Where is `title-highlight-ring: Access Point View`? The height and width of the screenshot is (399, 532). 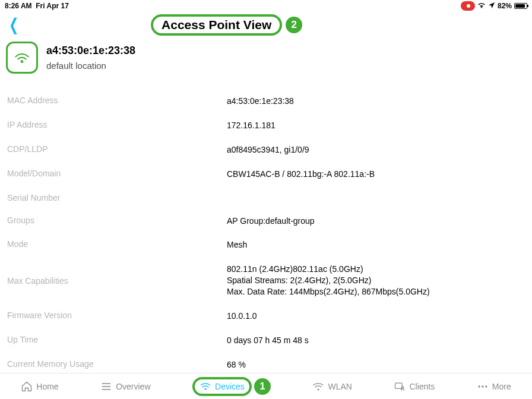 title-highlight-ring: Access Point View is located at coordinates (216, 25).